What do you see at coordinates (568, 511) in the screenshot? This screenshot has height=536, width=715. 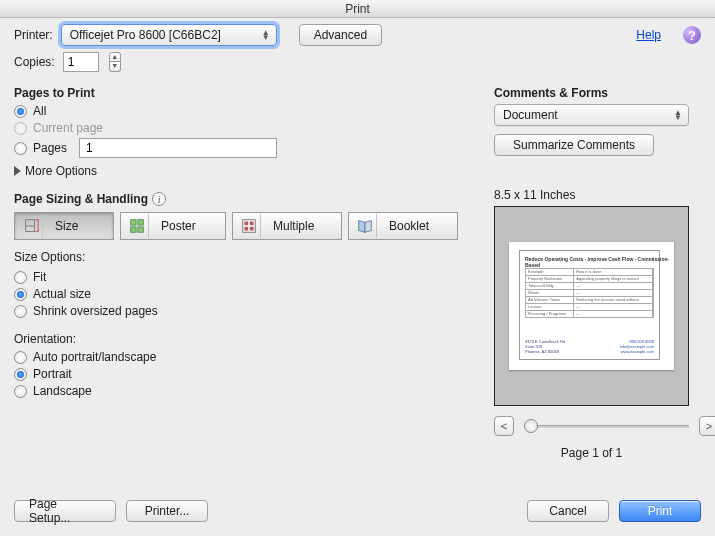 I see `cancel-button: Cancel` at bounding box center [568, 511].